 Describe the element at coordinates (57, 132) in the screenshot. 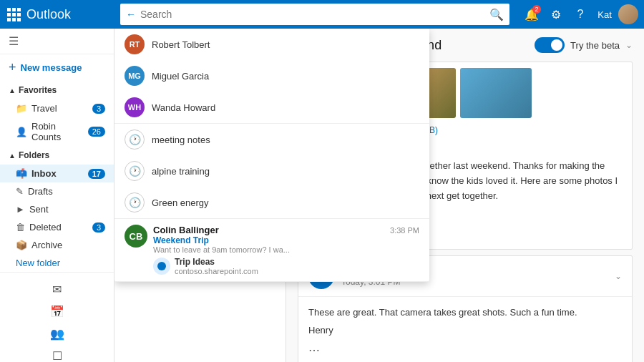

I see `robin-label: Robin Counts` at that location.